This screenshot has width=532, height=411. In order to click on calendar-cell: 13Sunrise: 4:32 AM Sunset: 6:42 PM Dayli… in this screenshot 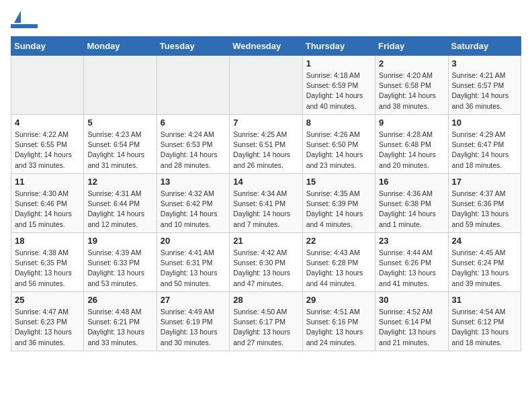, I will do `click(193, 203)`.